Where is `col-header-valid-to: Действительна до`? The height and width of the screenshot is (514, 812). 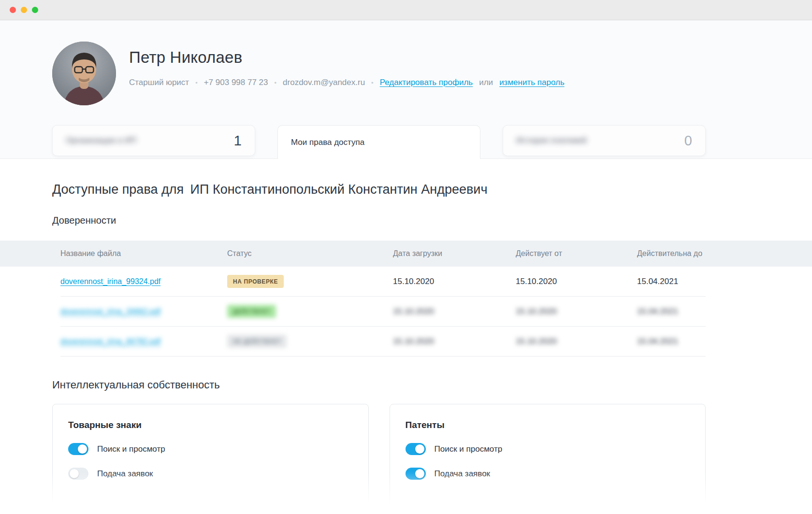
col-header-valid-to: Действительна до is located at coordinates (671, 254).